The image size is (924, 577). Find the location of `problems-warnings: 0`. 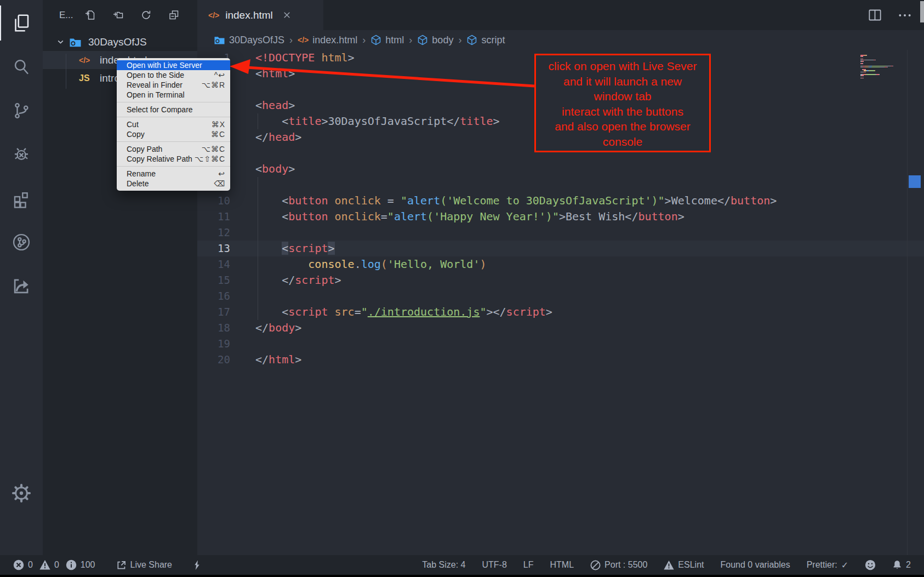

problems-warnings: 0 is located at coordinates (49, 565).